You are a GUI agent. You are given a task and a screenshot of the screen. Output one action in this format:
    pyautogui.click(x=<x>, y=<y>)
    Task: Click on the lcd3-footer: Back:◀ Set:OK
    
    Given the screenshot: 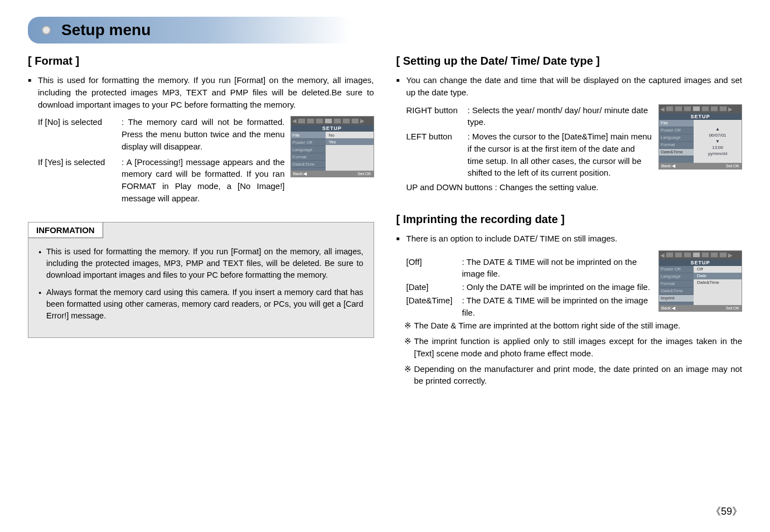 What is the action you would take?
    pyautogui.click(x=700, y=308)
    